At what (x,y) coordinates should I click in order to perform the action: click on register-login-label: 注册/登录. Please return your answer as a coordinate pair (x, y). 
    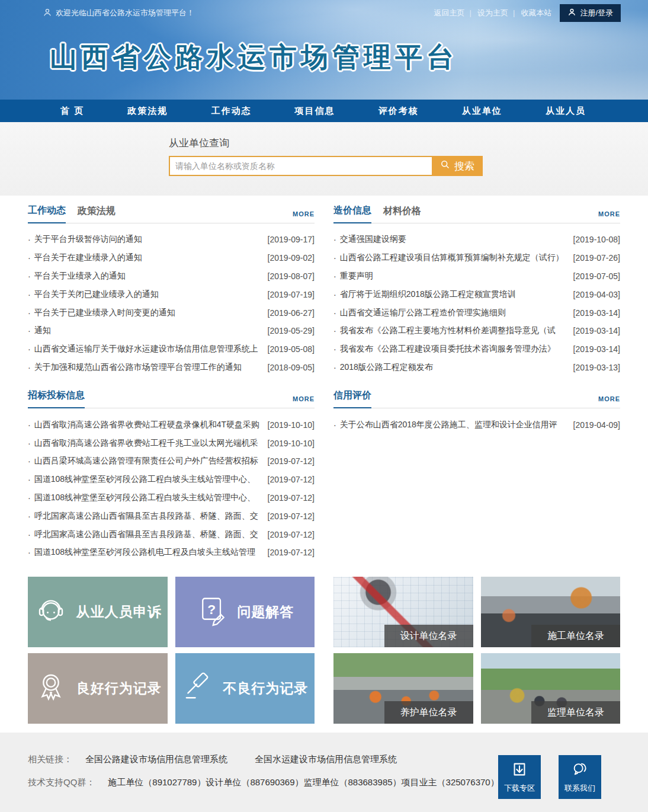
    Looking at the image, I should click on (596, 13).